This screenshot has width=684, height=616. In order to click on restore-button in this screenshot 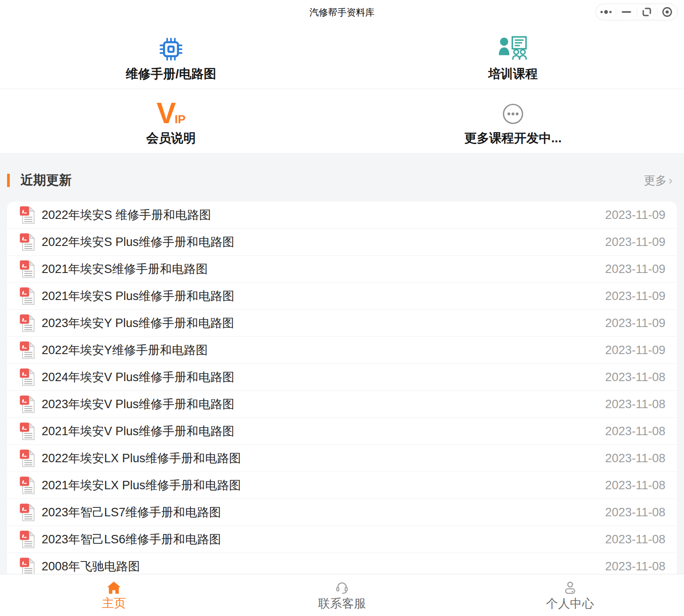, I will do `click(647, 12)`.